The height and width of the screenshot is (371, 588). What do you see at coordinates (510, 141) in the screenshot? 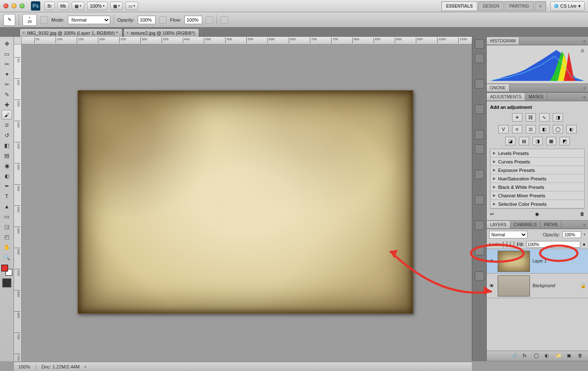
I see `invert-icon: ◪` at bounding box center [510, 141].